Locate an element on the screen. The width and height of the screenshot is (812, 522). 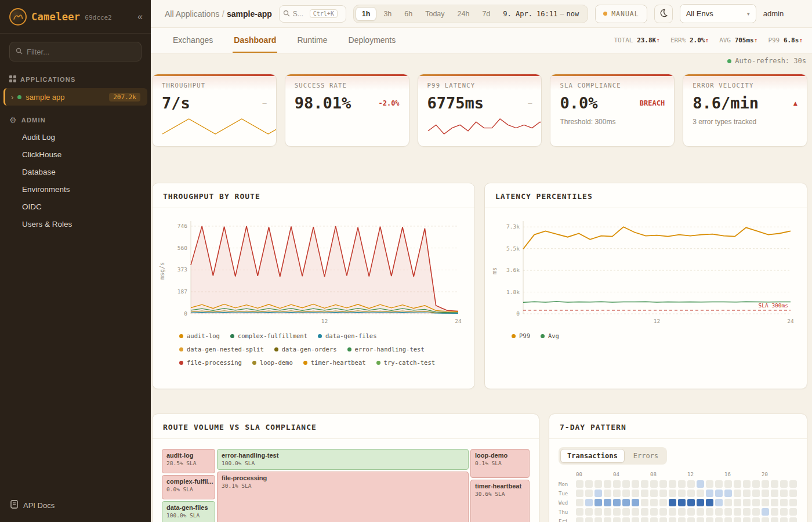
breadcrumb-all-applications: All Applications is located at coordinates (192, 14).